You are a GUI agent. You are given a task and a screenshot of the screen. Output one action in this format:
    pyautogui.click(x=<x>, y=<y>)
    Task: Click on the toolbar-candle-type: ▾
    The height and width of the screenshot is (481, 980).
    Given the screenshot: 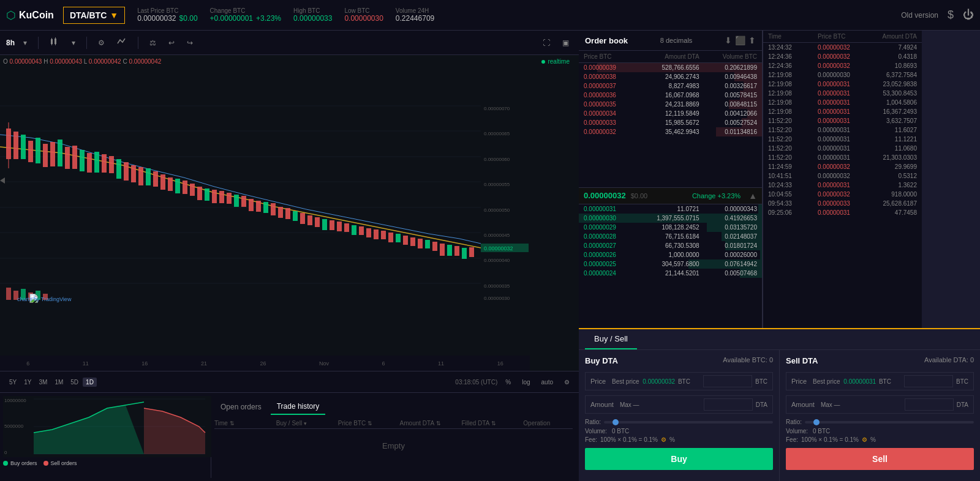 What is the action you would take?
    pyautogui.click(x=74, y=43)
    